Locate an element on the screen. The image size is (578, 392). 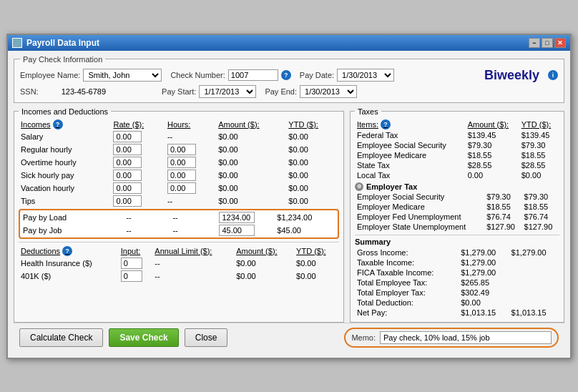
save-check-button: Save Check is located at coordinates (143, 338).